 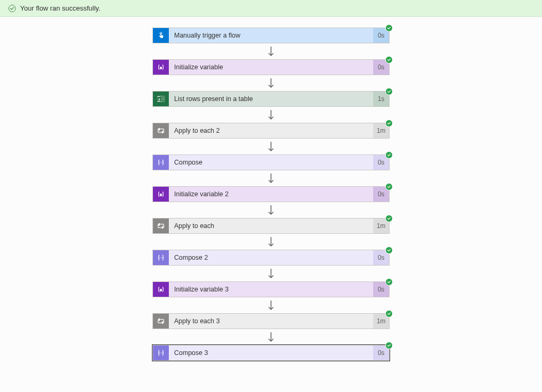 I want to click on step-label: Compose, so click(x=271, y=162).